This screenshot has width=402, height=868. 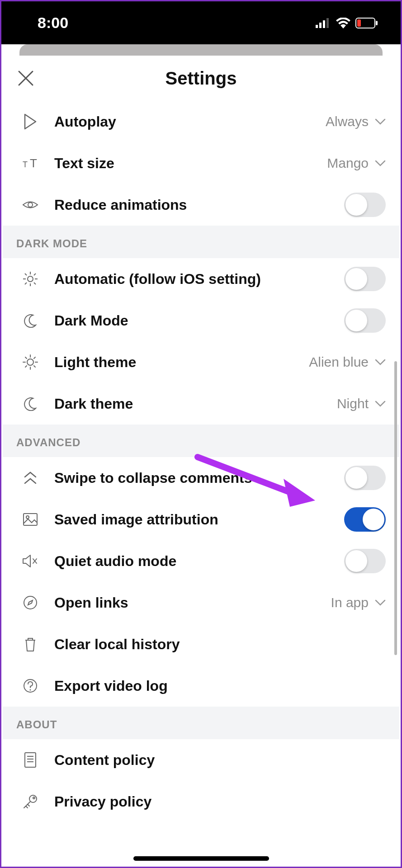 What do you see at coordinates (201, 78) in the screenshot?
I see `settings-header: Settings` at bounding box center [201, 78].